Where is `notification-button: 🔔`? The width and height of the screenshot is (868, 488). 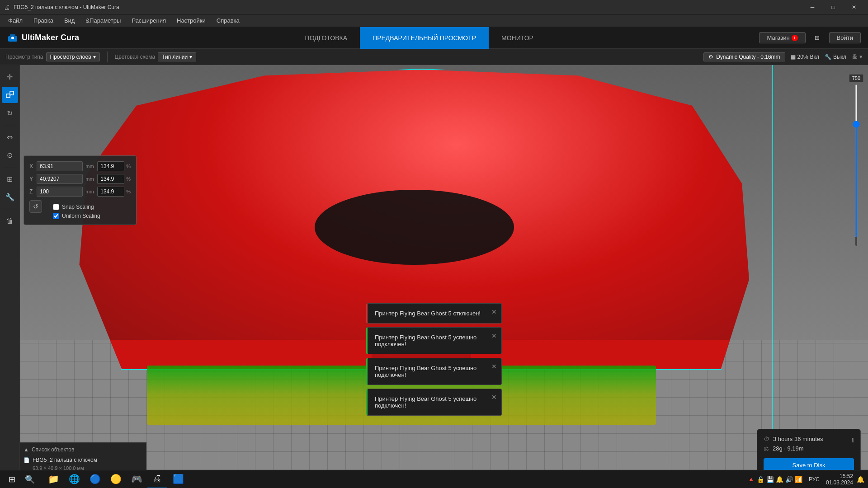 notification-button: 🔔 is located at coordinates (861, 479).